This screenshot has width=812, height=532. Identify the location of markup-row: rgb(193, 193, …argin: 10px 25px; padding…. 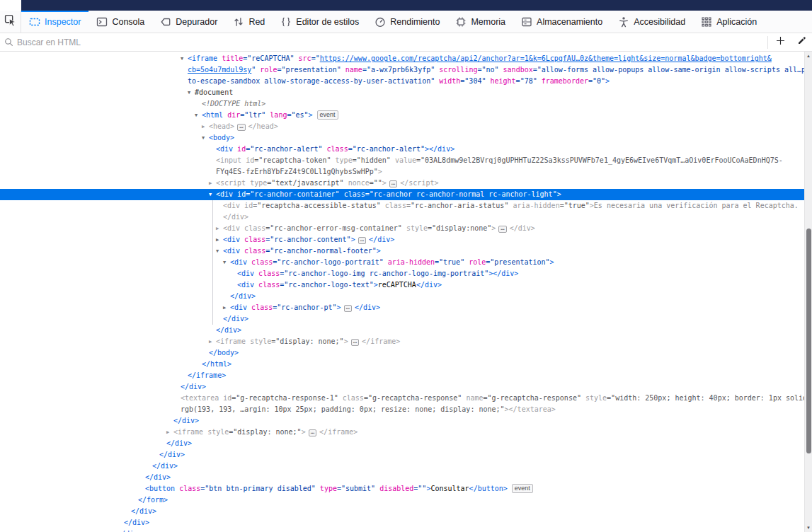
(402, 410).